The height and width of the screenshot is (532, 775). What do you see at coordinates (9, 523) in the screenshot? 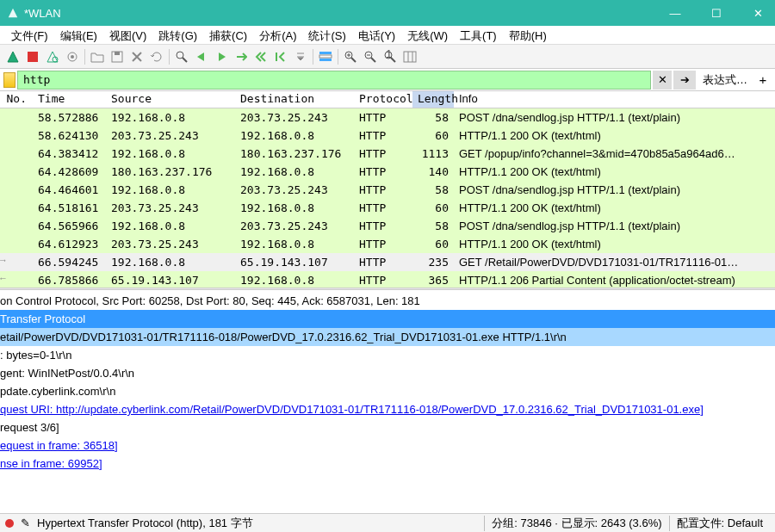
I see `expert-info-icon` at bounding box center [9, 523].